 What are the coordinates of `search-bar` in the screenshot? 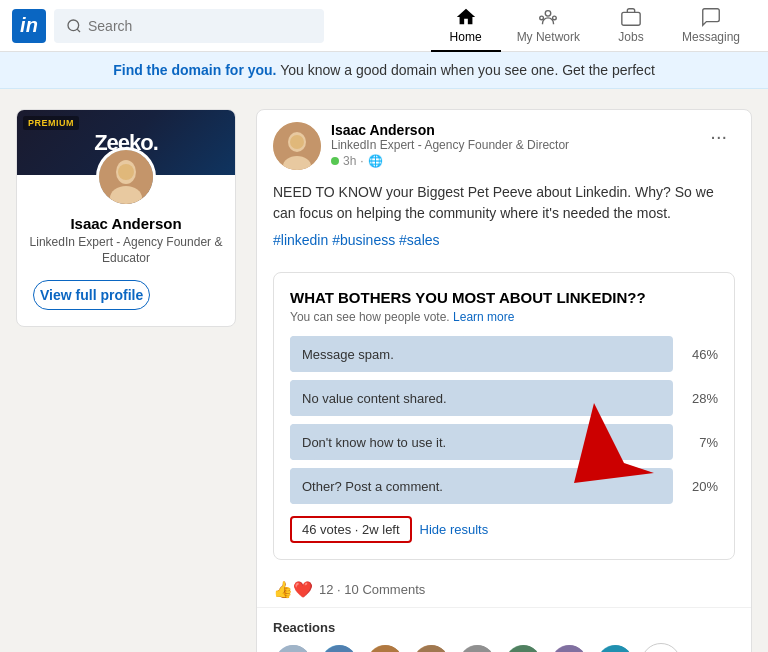 It's located at (189, 26).